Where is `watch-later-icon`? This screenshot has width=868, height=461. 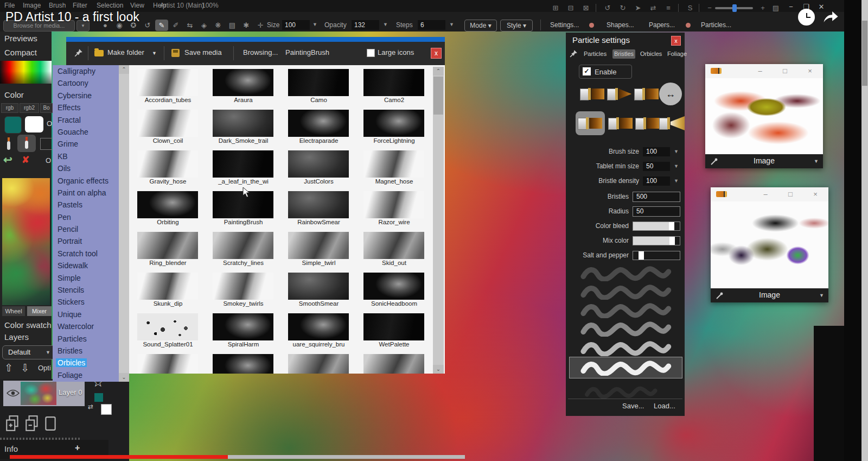
watch-later-icon is located at coordinates (806, 17).